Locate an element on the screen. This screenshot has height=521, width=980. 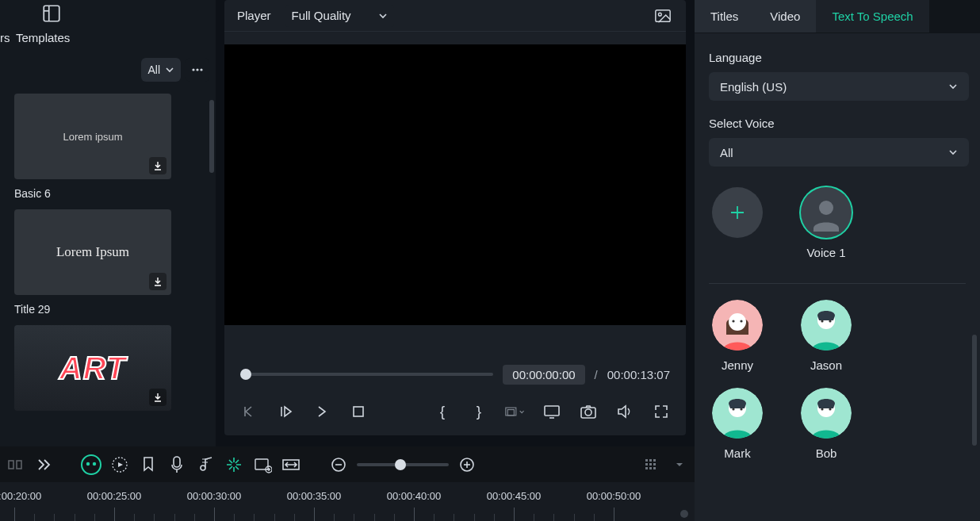
next-frame-button is located at coordinates (322, 412).